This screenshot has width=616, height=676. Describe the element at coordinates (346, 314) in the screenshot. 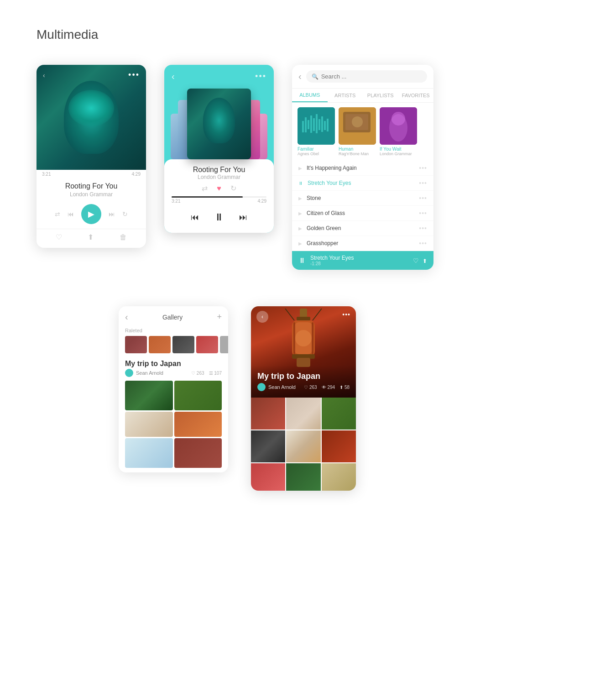

I see `more-button-detail: •••` at that location.